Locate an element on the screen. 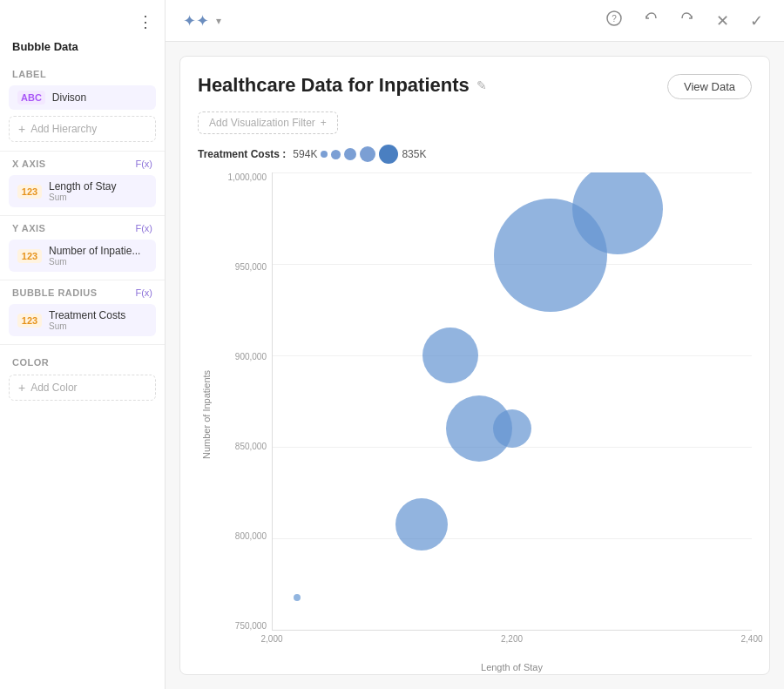 The height and width of the screenshot is (689, 784). label-section-header: LABEL is located at coordinates (82, 72).